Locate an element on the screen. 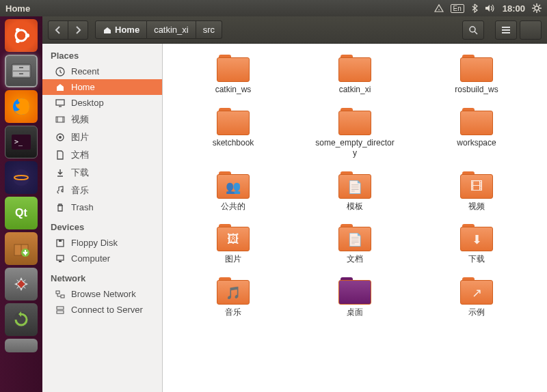 The width and height of the screenshot is (547, 392). search-button is located at coordinates (473, 30).